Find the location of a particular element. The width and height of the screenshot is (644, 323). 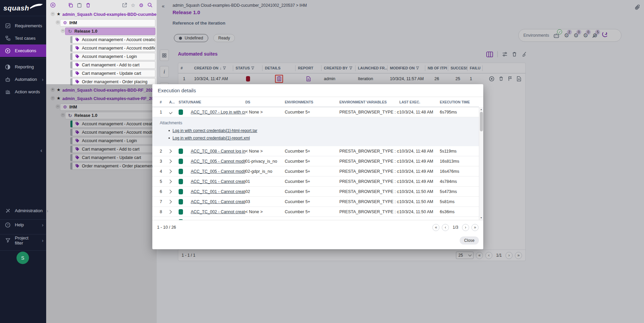

attachment-link: Log in with correct credentials[1]-html-… is located at coordinates (215, 131).